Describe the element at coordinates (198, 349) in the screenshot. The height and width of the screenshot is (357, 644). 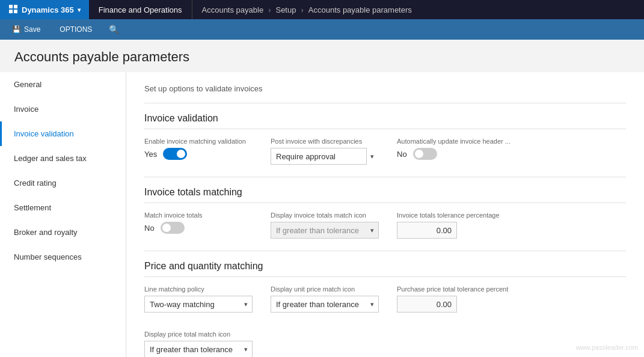
I see `display-price-total-icon-wrapper: If greater than tolerance Always Never` at that location.